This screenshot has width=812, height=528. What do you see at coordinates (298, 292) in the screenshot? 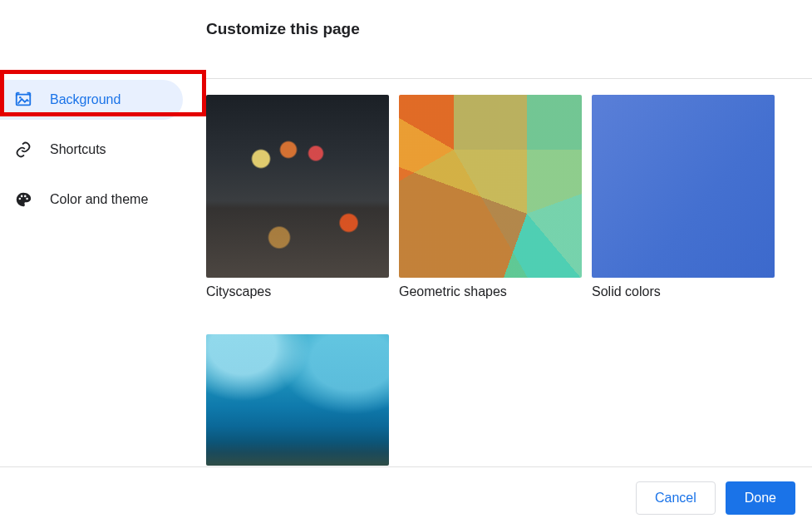
I see `category-label: Cityscapes` at bounding box center [298, 292].